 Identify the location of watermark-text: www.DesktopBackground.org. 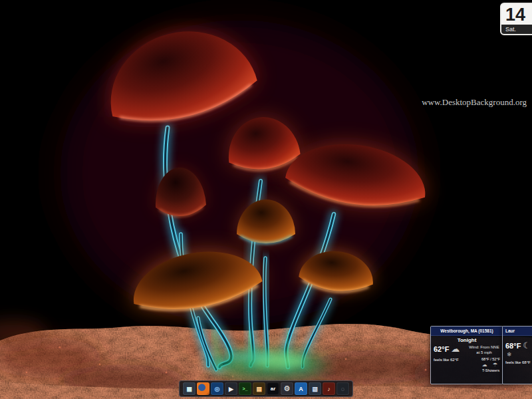
(474, 102).